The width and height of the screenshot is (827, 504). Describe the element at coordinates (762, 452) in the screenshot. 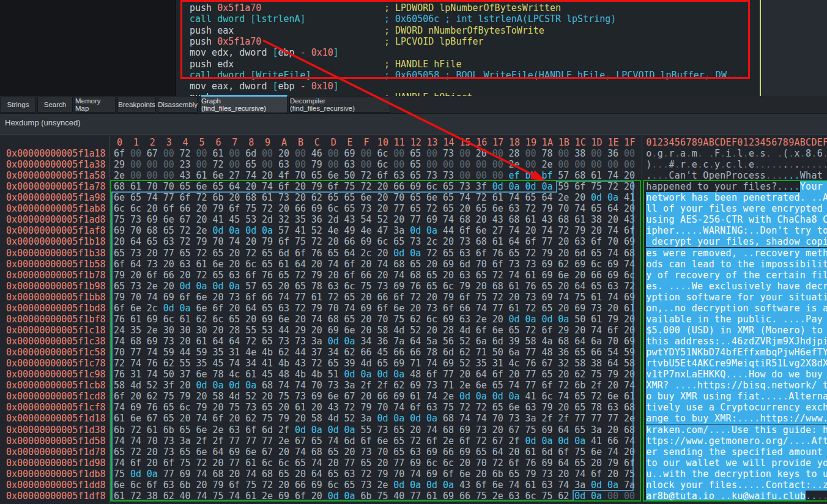

I see `ascii-char: f` at that location.